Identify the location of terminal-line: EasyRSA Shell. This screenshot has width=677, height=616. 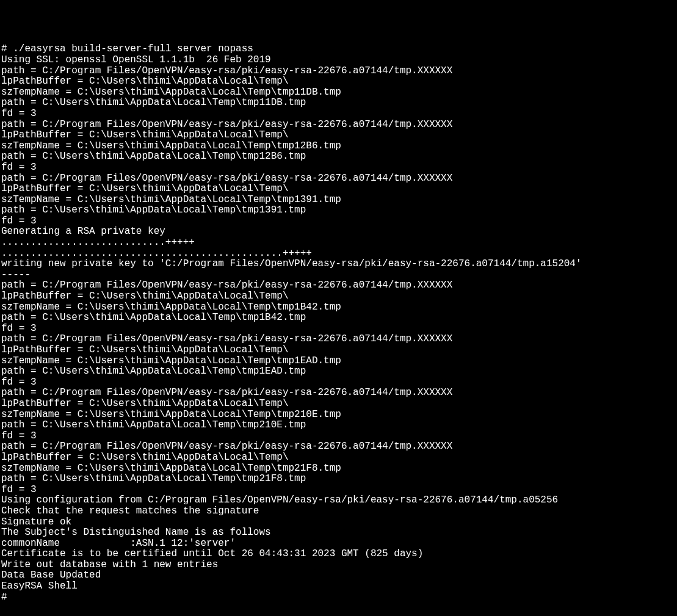
(338, 587).